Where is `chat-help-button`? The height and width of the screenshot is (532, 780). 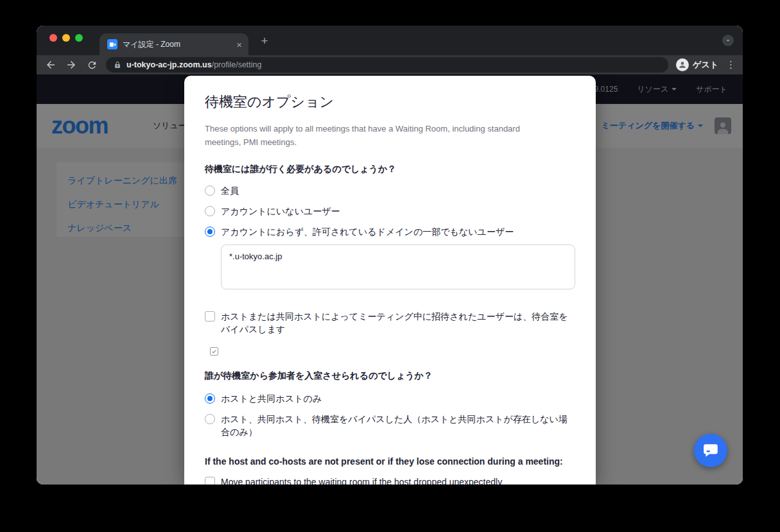
chat-help-button is located at coordinates (711, 450).